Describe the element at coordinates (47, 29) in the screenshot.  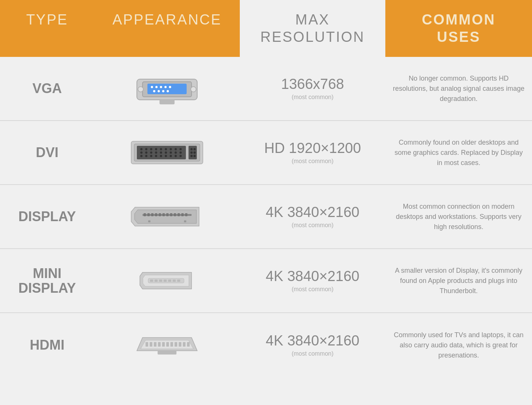
I see `header-type: TYPE` at that location.